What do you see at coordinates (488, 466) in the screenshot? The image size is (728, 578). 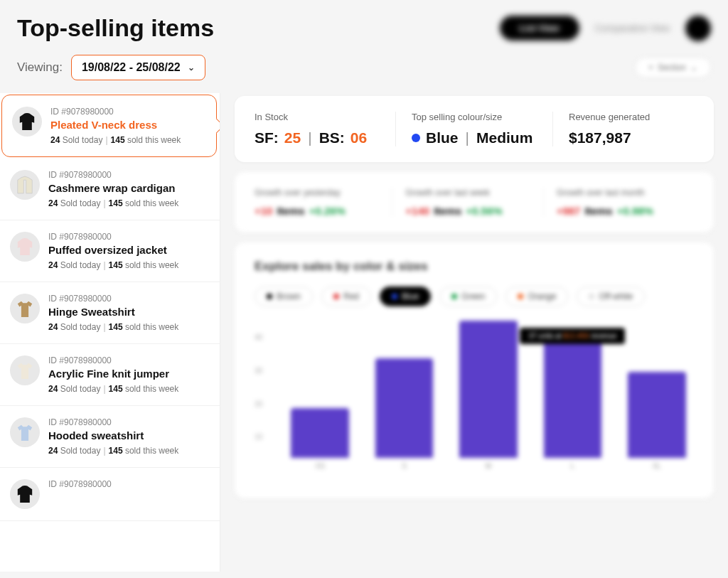 I see `chart-x-tick: M` at bounding box center [488, 466].